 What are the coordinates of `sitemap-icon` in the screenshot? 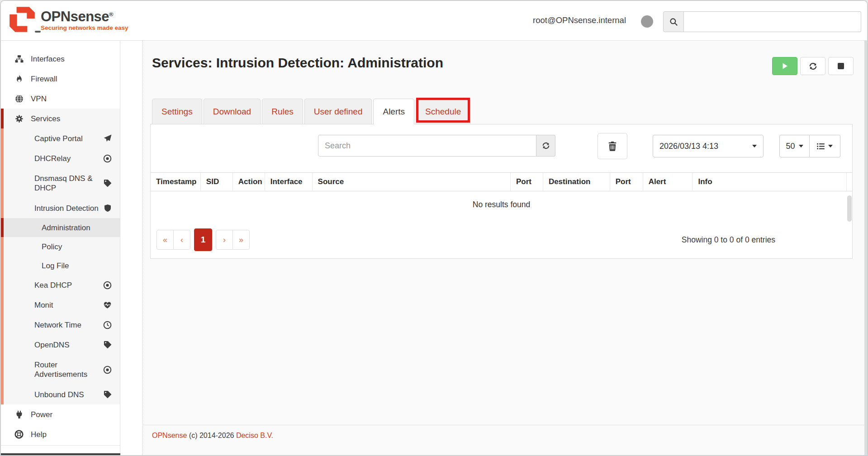 It's located at (19, 59).